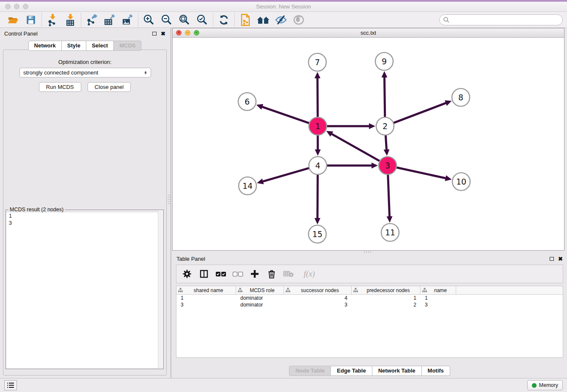 The height and width of the screenshot is (392, 567). What do you see at coordinates (552, 259) in the screenshot?
I see `float-table-panel-icon` at bounding box center [552, 259].